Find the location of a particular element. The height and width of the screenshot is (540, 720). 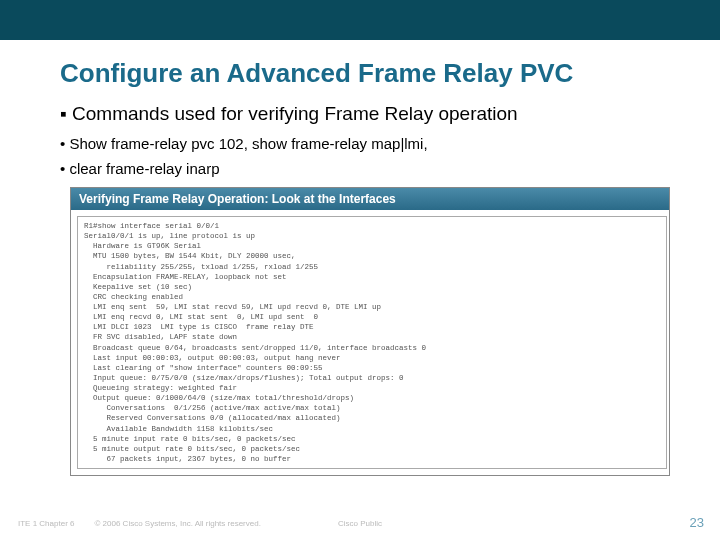

bullet-sub-2: clear frame-relay inarp is located at coordinates (390, 168).